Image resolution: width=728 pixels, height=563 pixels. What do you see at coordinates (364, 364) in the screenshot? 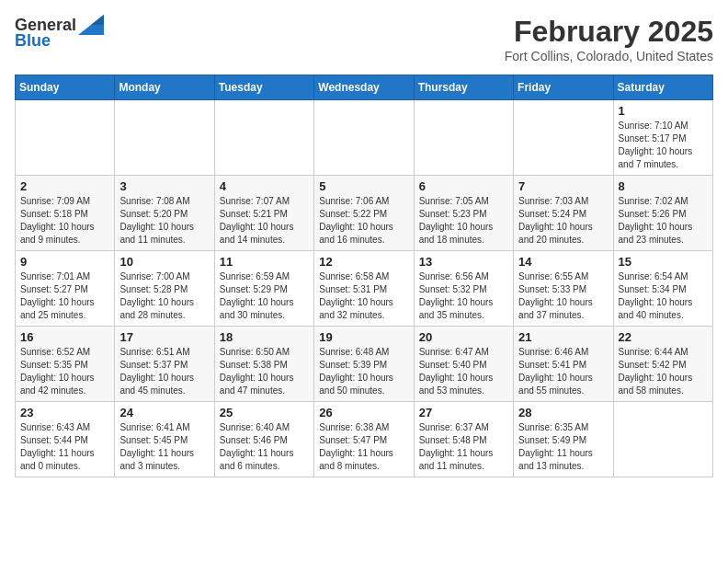
I see `calendar-cell: 19Sunrise: 6:48 AMSunset: 5:39 PMDayligh…` at bounding box center [364, 364].